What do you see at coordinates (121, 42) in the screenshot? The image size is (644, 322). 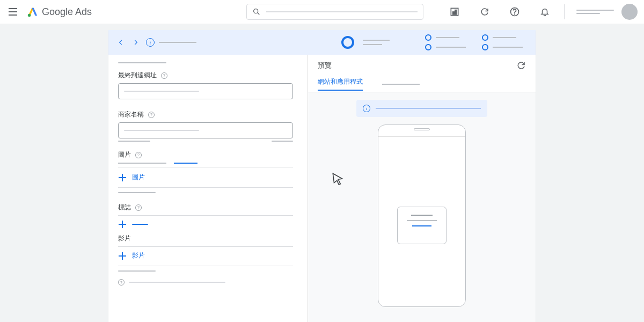 I see `stepper-back-button` at bounding box center [121, 42].